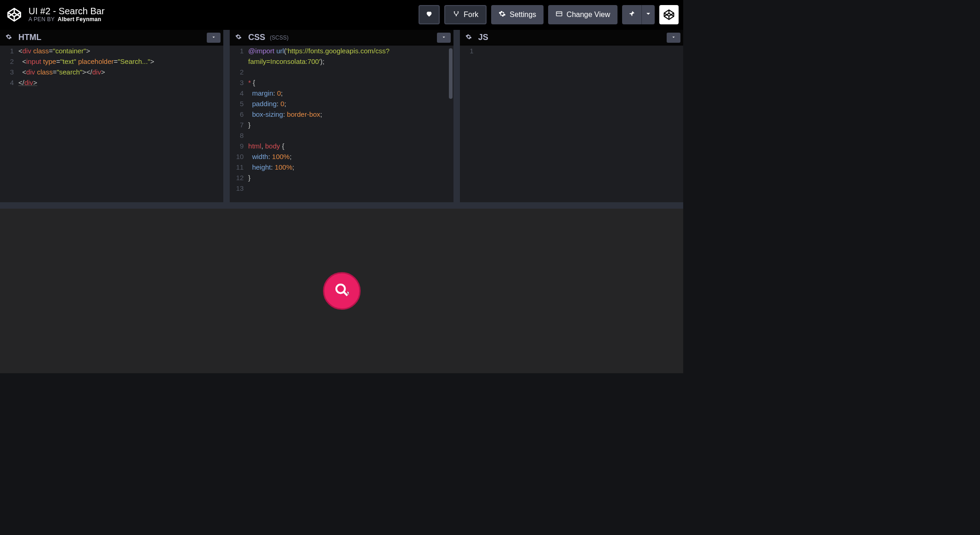  I want to click on pin-icon, so click(632, 15).